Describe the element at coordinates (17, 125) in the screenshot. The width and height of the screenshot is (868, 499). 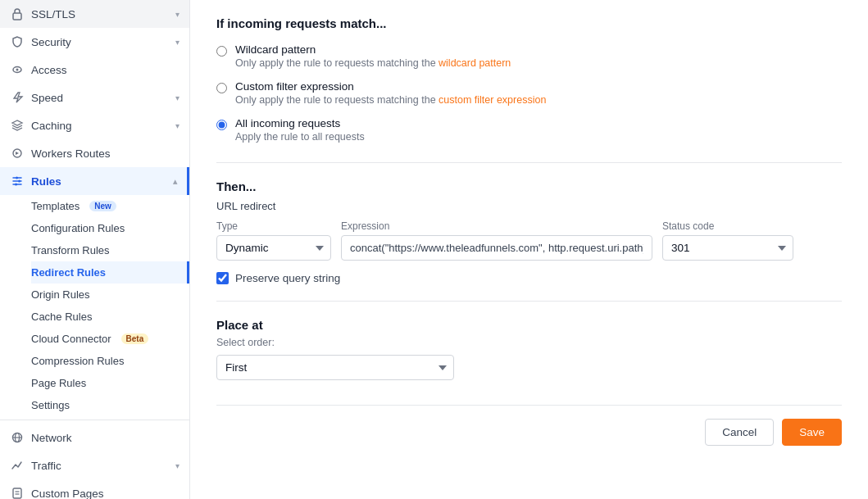
I see `layers-icon` at that location.